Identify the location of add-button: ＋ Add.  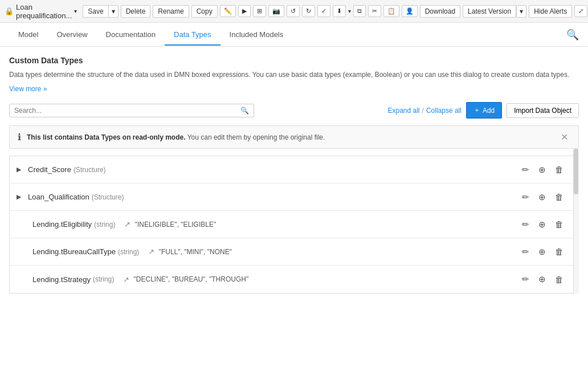
(484, 111).